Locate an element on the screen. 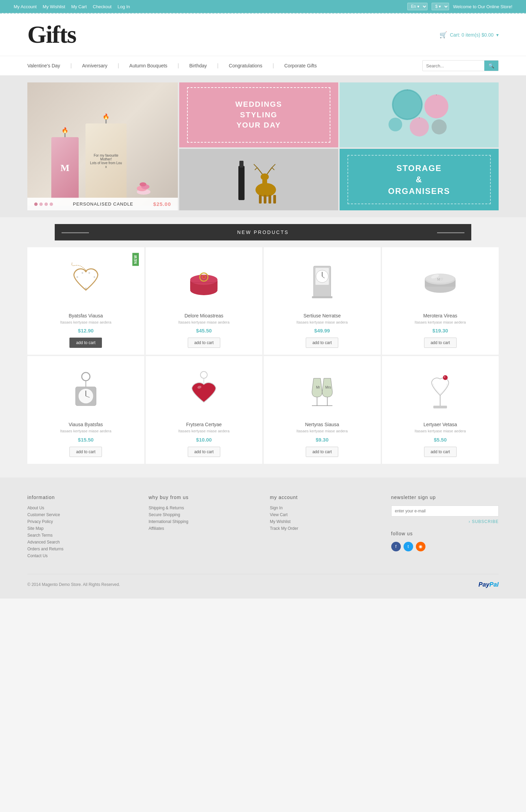  rss-icon: ◉ is located at coordinates (421, 547).